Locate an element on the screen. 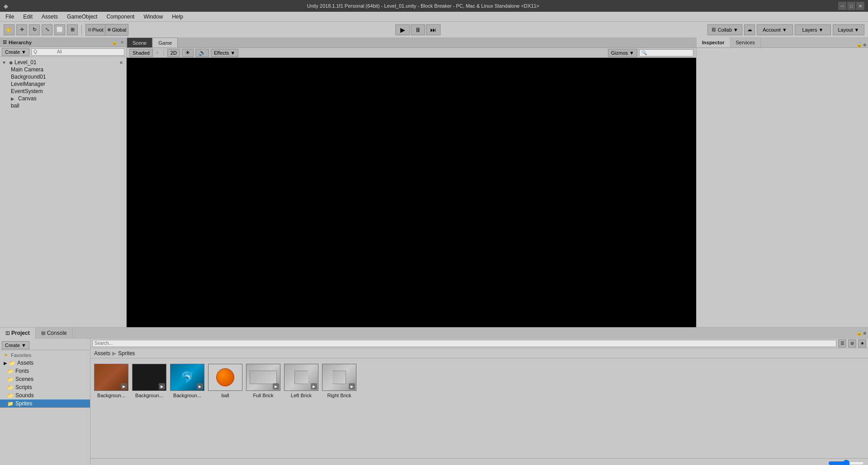 The width and height of the screenshot is (868, 465). sidebar-item-scripts: 📁 Scripts is located at coordinates (45, 387).